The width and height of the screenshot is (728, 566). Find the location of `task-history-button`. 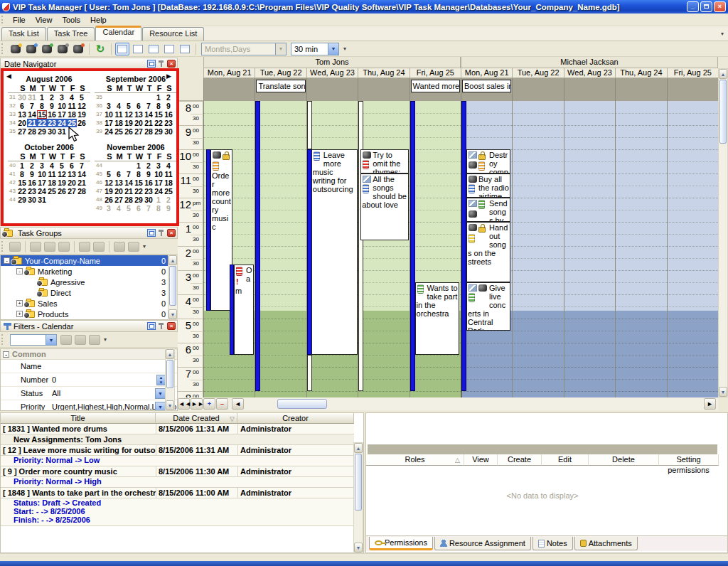

task-history-button is located at coordinates (63, 49).